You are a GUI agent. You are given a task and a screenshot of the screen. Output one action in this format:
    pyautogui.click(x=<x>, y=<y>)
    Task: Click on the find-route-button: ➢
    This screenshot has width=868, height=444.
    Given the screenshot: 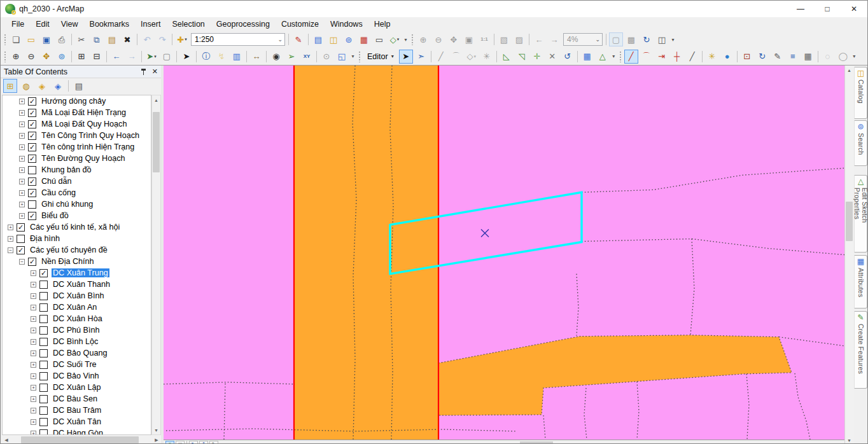 What is the action you would take?
    pyautogui.click(x=291, y=57)
    